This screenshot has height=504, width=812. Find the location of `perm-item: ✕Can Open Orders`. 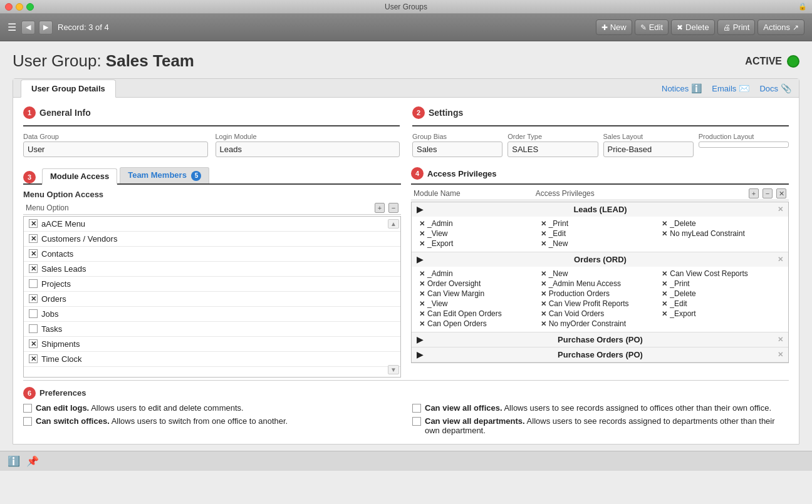

perm-item: ✕Can Open Orders is located at coordinates (479, 324).